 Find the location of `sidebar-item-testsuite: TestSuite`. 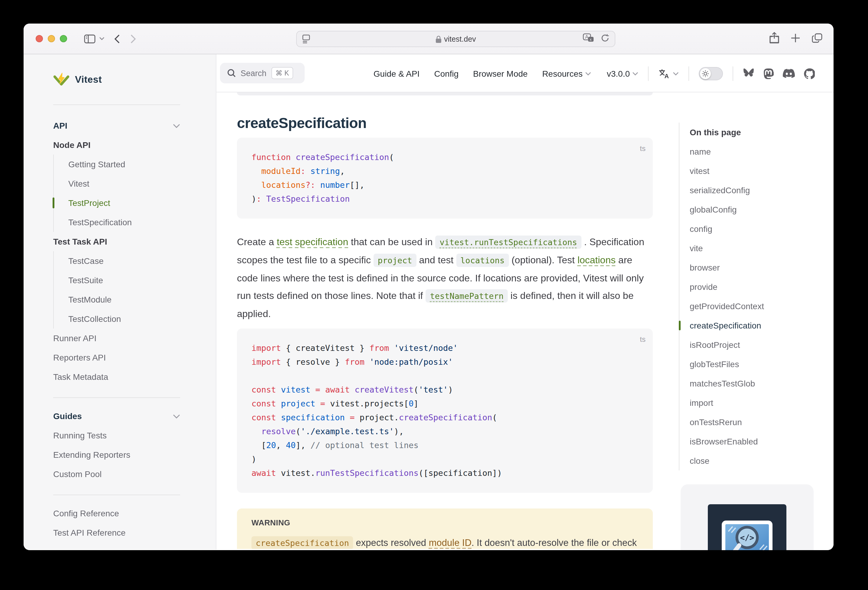

sidebar-item-testsuite: TestSuite is located at coordinates (124, 280).